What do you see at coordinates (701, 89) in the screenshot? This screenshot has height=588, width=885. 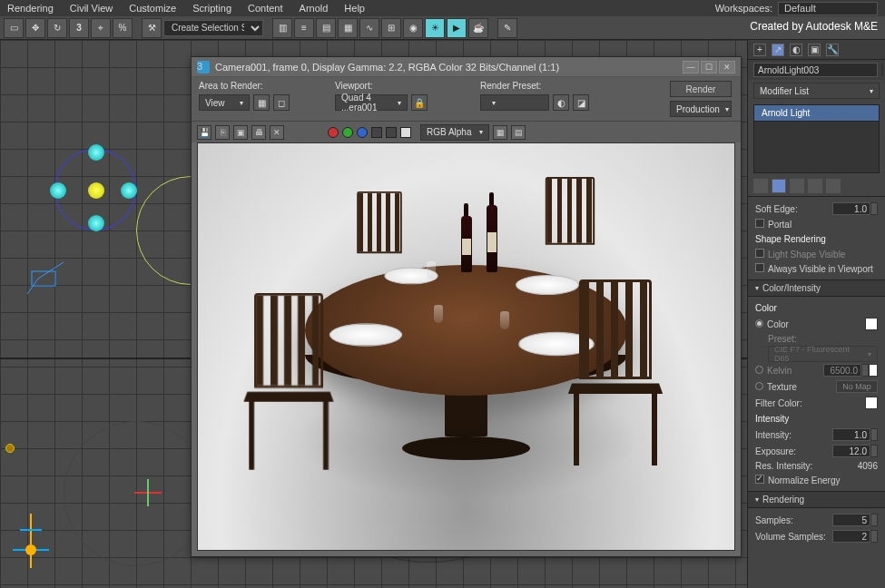 I see `render-button: Render` at bounding box center [701, 89].